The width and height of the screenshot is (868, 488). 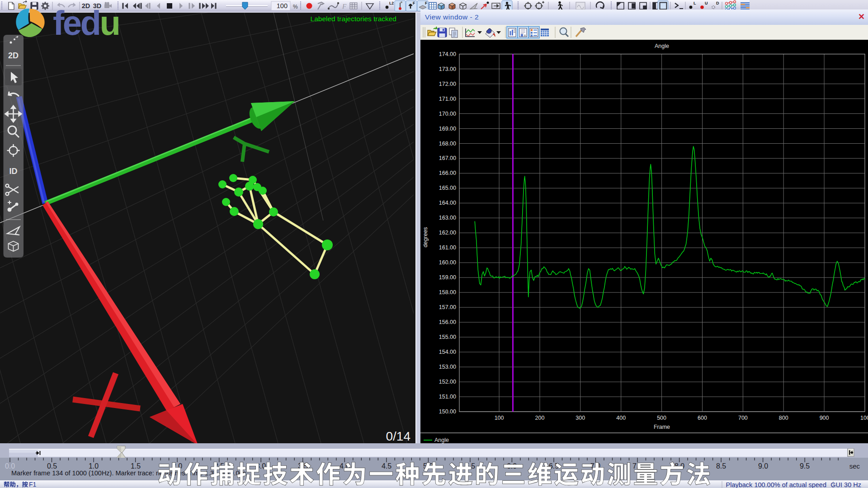 What do you see at coordinates (448, 367) in the screenshot?
I see `svg-text: 153.00` at bounding box center [448, 367].